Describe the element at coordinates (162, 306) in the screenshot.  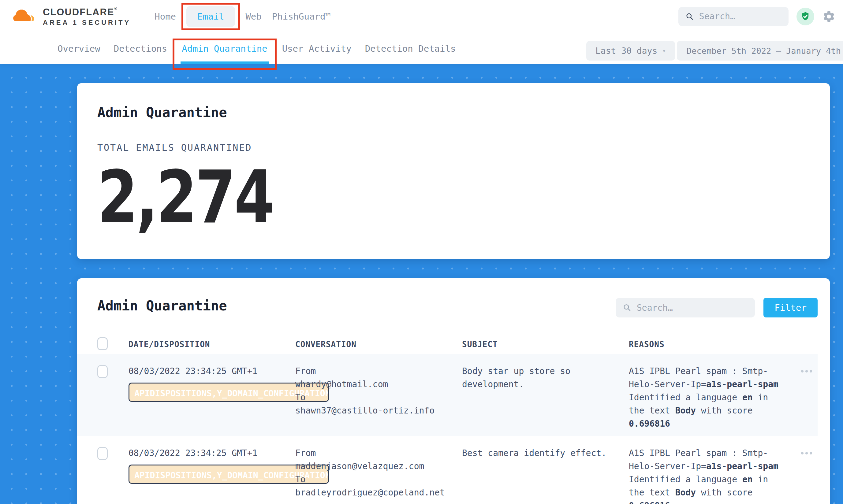
I see `table-card-title: Admin Quarantine` at that location.